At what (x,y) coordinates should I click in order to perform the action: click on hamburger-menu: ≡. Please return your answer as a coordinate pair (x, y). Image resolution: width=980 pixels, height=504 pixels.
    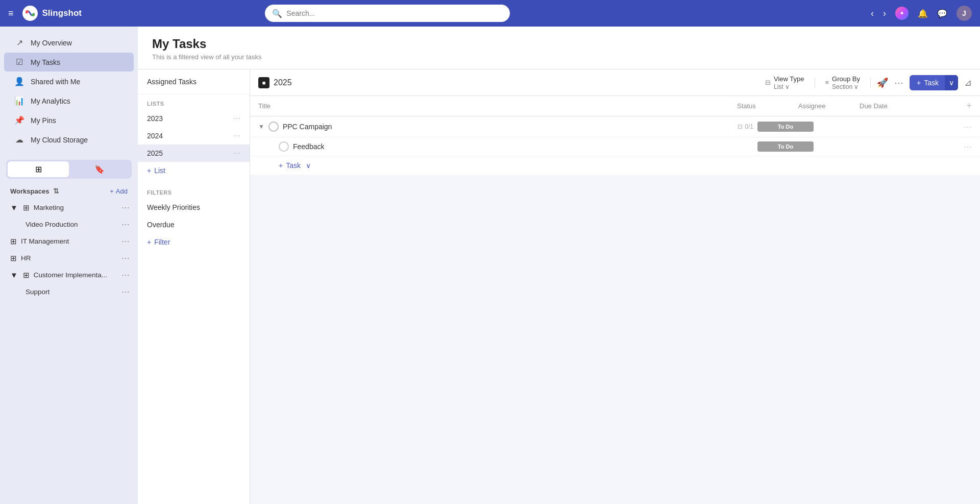
    Looking at the image, I should click on (11, 13).